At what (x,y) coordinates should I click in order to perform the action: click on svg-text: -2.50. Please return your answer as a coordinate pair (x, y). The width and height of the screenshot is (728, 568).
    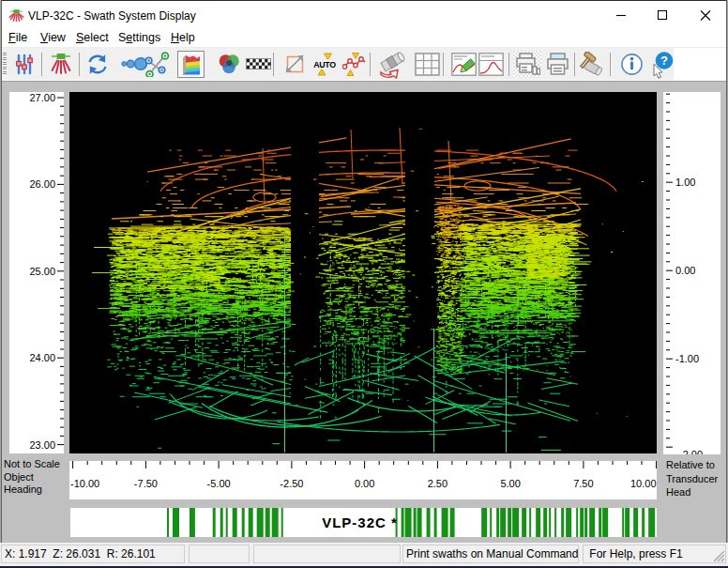
    Looking at the image, I should click on (291, 484).